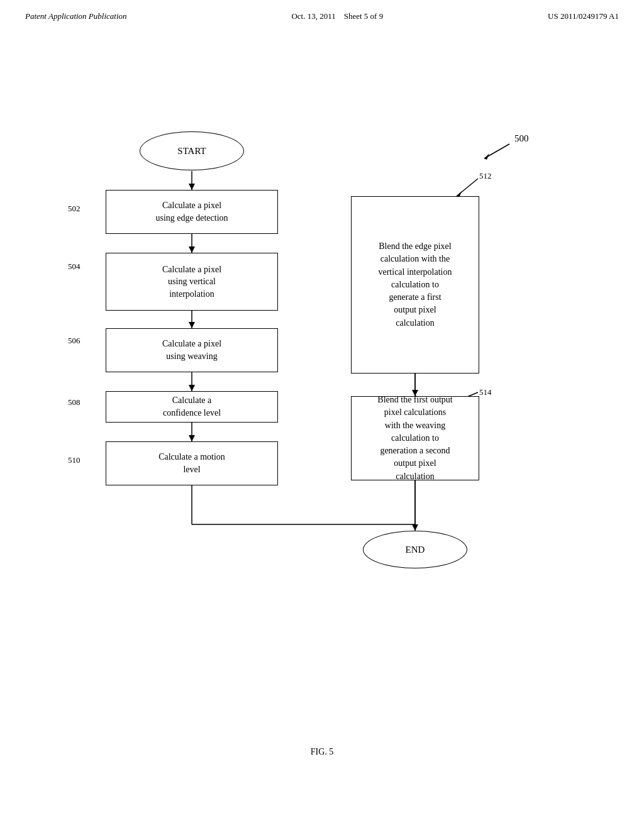  I want to click on header-center: Oct. 13, 2011 Sheet 5 of 9, so click(337, 16).